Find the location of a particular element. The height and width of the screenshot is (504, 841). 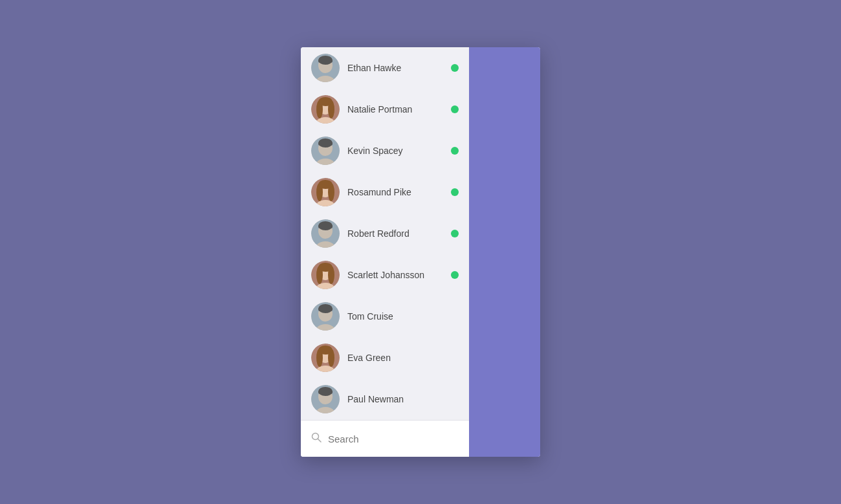

contact-name: Paul Newman is located at coordinates (399, 399).